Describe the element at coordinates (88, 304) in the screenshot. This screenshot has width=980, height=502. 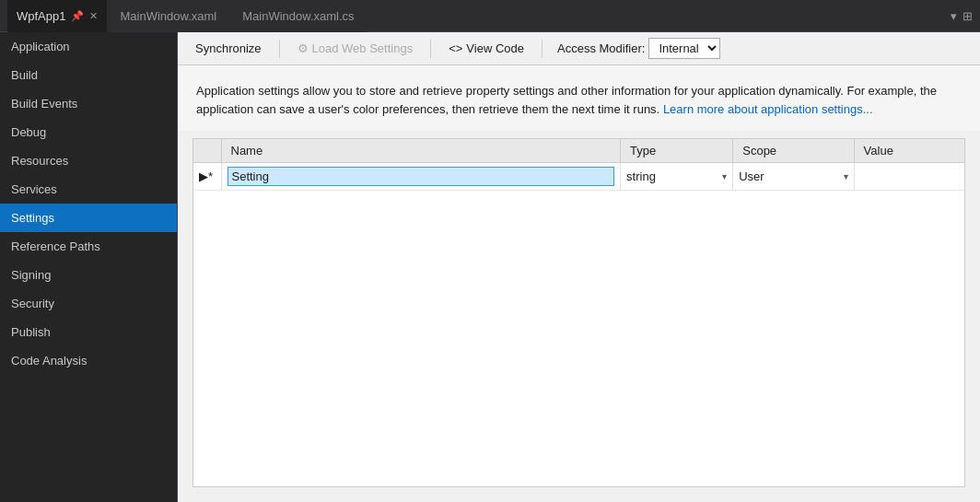
I see `sidebar-item-security: Security` at that location.